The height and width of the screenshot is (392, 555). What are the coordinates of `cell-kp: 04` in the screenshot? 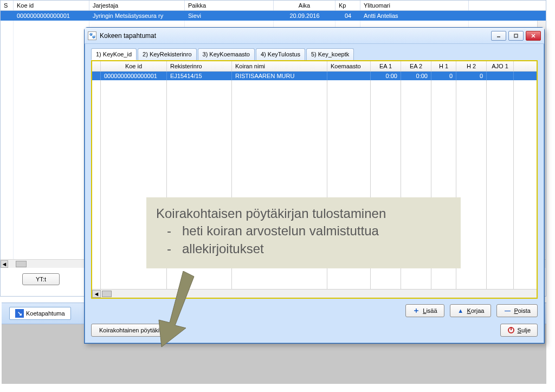 It's located at (348, 16).